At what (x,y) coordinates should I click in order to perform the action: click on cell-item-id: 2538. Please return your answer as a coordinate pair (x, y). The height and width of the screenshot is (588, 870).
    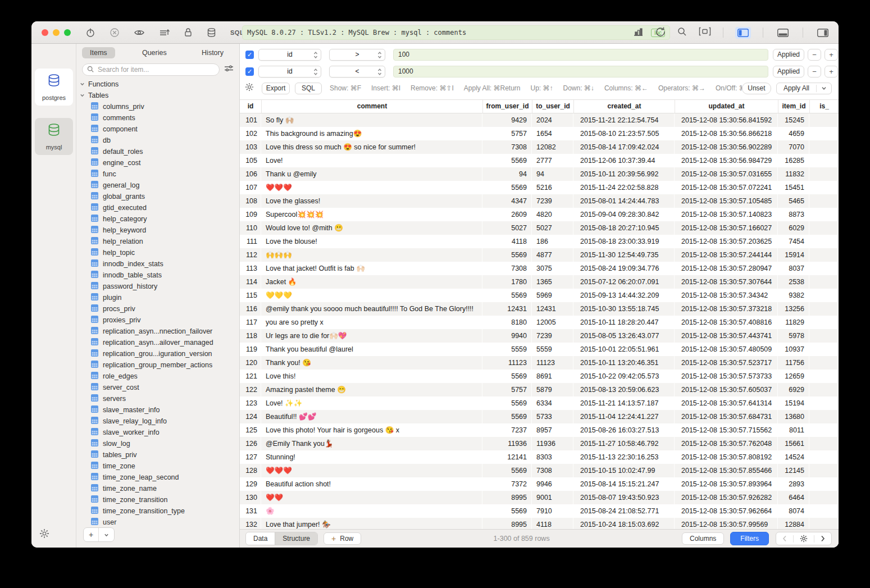
    Looking at the image, I should click on (794, 282).